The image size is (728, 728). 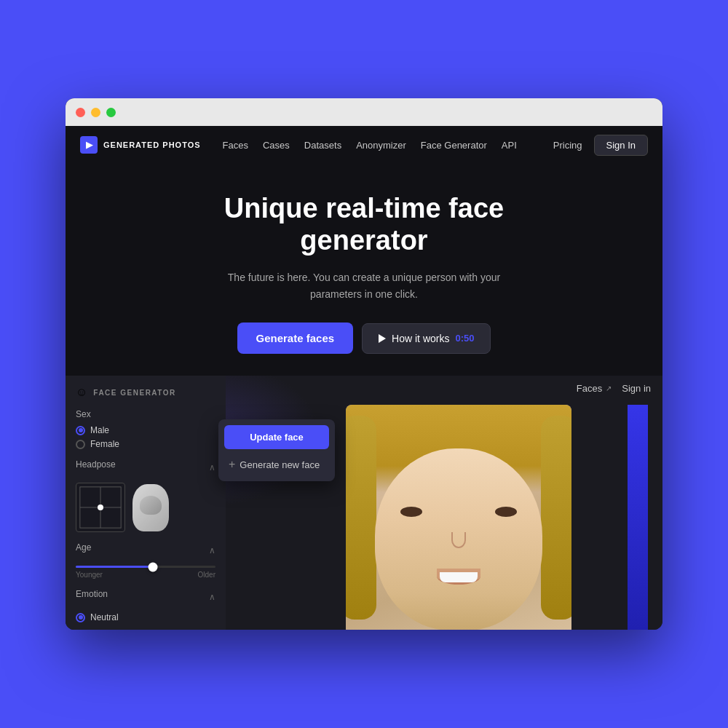 What do you see at coordinates (277, 464) in the screenshot?
I see `generate-new-face-button: + Generate new face` at bounding box center [277, 464].